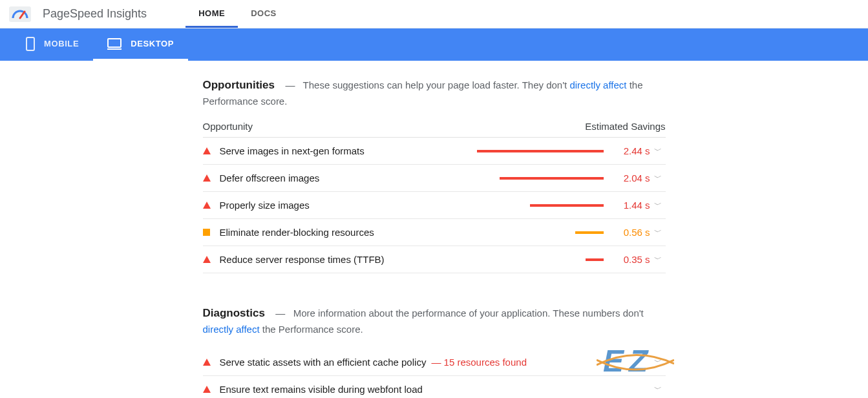  Describe the element at coordinates (434, 373) in the screenshot. I see `diagnostics-list: Serve static assets with an efficient ca…` at that location.